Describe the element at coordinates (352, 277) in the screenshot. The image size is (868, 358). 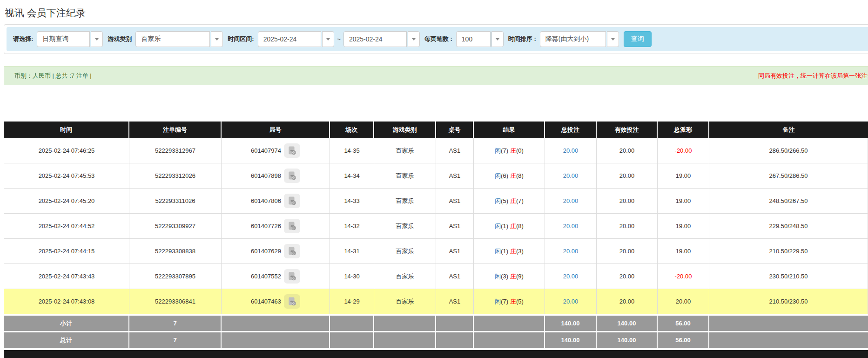
I see `cell-session: 14-30` at that location.